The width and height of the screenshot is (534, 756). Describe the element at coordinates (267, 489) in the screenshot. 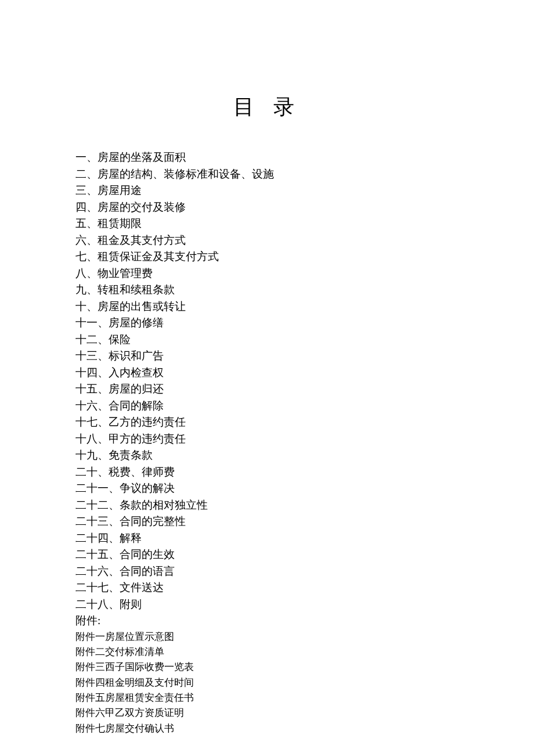

I see `toc-item: 二十一、争议的解决` at that location.